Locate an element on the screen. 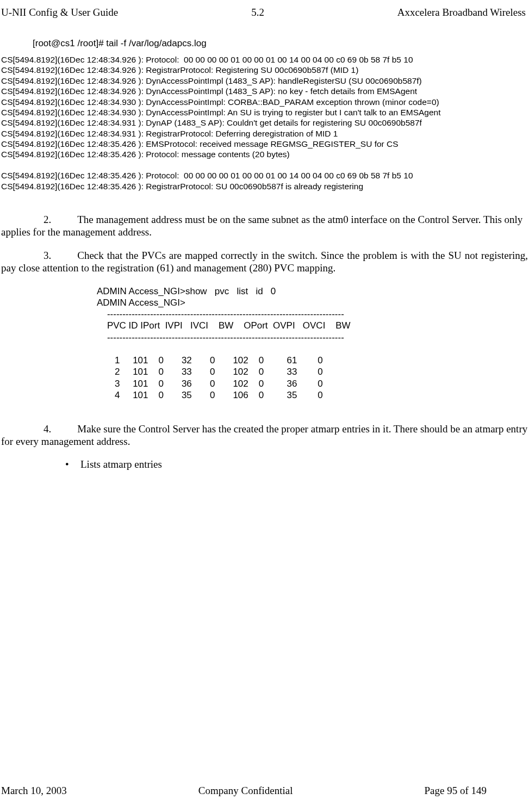 This screenshot has width=529, height=812. step-4: 4.Make sure the Control Server has the c… is located at coordinates (264, 435).